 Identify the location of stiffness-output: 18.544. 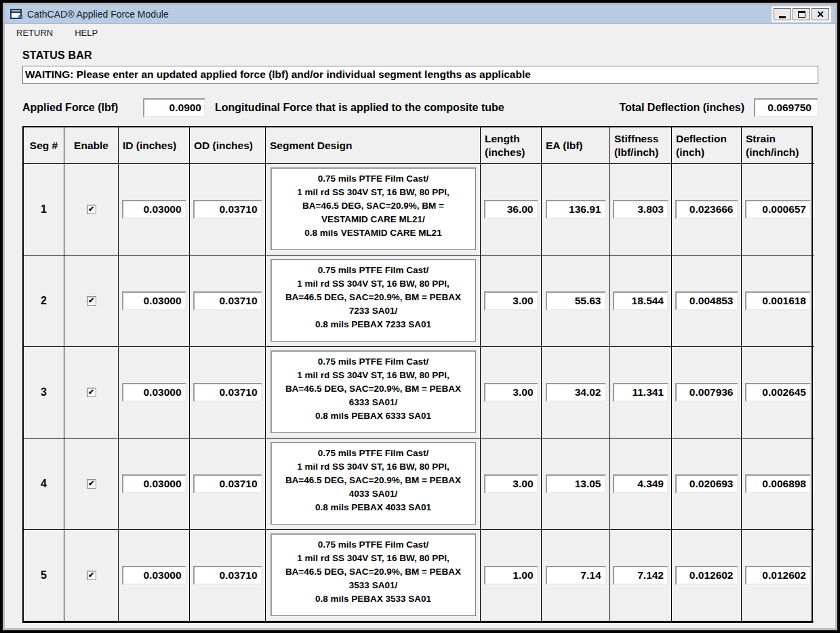
(641, 301).